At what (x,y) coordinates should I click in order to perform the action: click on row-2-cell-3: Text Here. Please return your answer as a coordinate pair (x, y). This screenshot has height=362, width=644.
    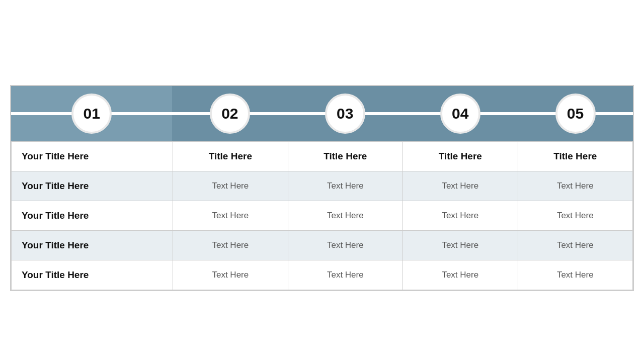
    Looking at the image, I should click on (576, 216).